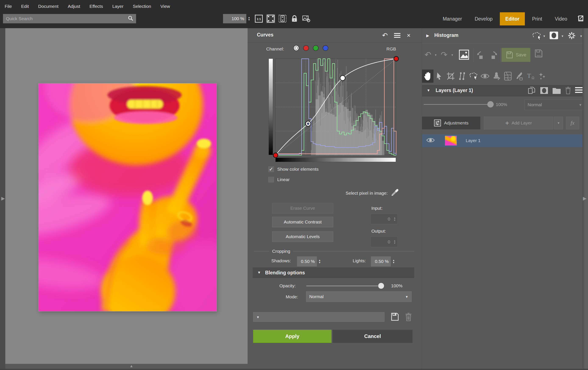 The height and width of the screenshot is (370, 588). Describe the element at coordinates (512, 19) in the screenshot. I see `tab-editor: Editor` at that location.